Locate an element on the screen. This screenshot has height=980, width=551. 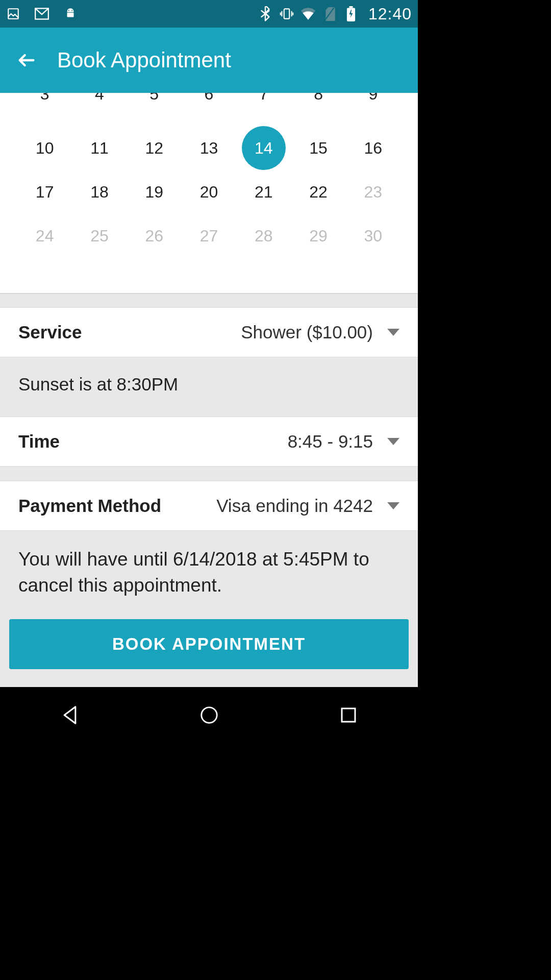
calendar-day-number: 17 is located at coordinates (45, 192).